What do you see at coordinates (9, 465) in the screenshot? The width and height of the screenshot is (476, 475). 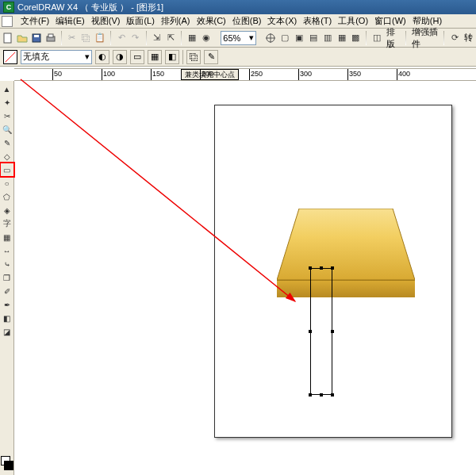 I see `background-color` at bounding box center [9, 465].